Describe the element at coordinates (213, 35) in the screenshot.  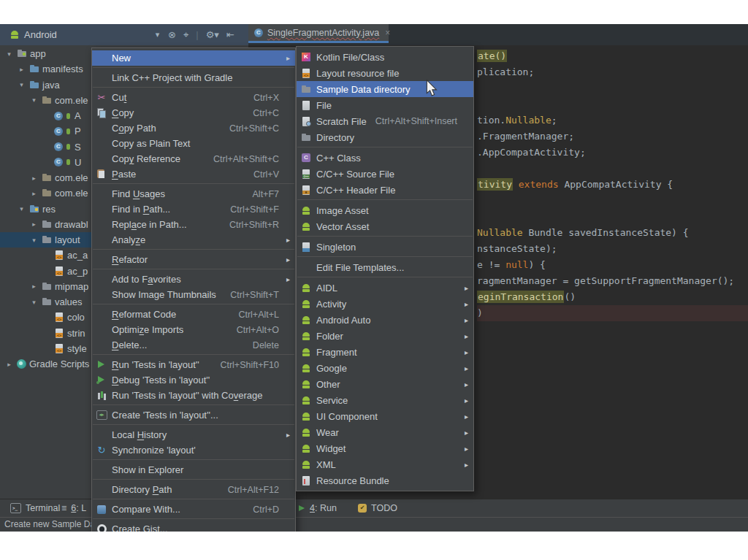
I see `settings-gear-icon: ⚙▾` at that location.